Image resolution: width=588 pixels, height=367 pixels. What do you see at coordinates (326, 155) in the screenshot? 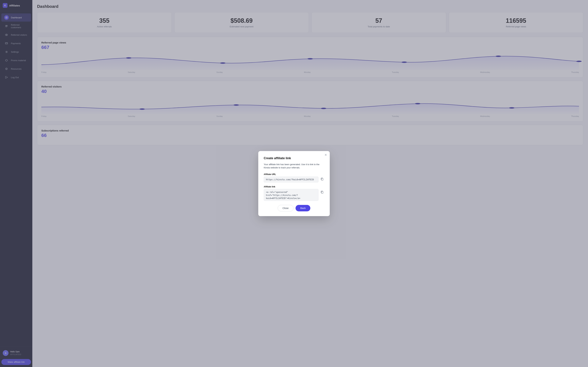
I see `modal-close-button: ✕` at bounding box center [326, 155].